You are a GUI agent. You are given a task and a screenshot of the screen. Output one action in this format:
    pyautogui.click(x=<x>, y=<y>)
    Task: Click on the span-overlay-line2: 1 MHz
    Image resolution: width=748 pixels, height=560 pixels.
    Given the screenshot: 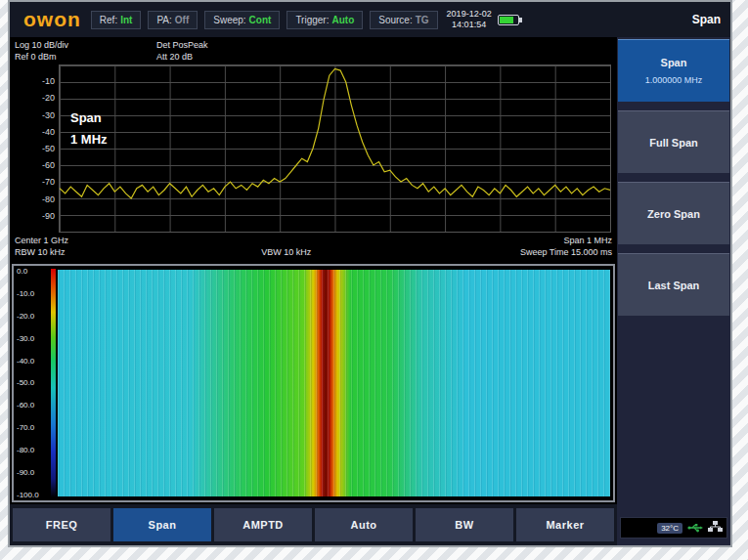 What is the action you would take?
    pyautogui.click(x=89, y=140)
    